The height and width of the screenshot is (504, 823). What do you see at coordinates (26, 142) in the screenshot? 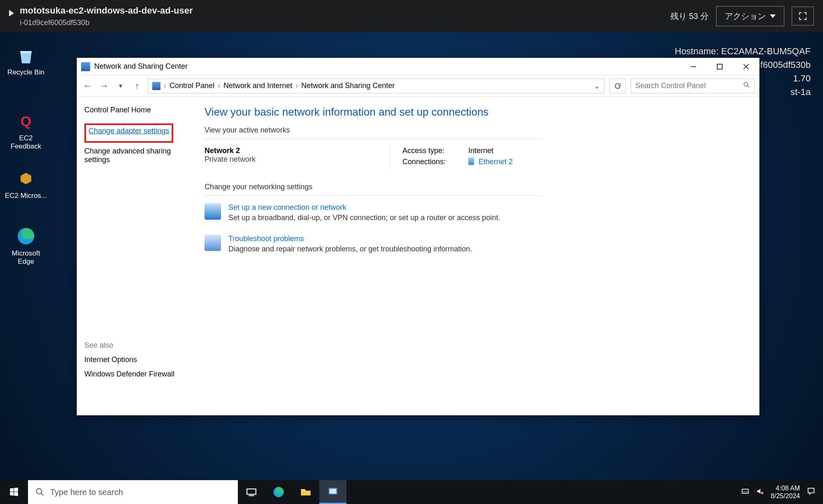
I see `desktop-icon-label: EC2 Feedback` at bounding box center [26, 142].